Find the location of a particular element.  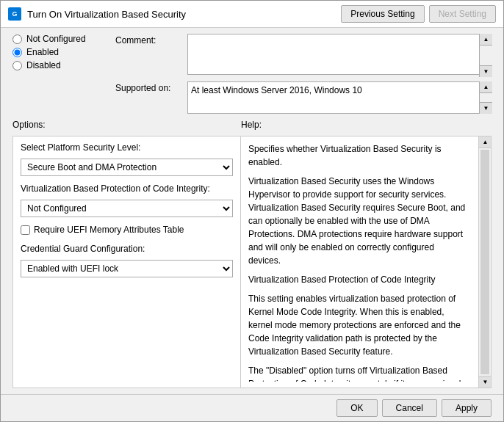

radio-not-configured-label: Not Configured is located at coordinates (56, 39).